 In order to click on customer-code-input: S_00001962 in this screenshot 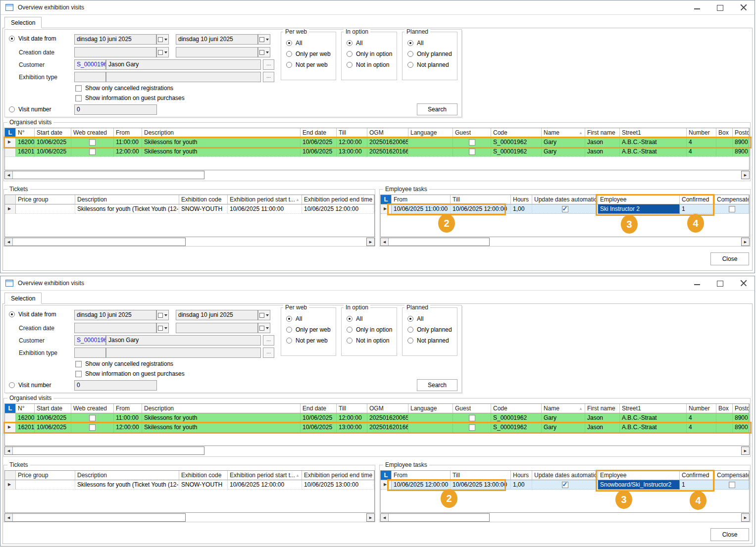, I will do `click(90, 64)`.